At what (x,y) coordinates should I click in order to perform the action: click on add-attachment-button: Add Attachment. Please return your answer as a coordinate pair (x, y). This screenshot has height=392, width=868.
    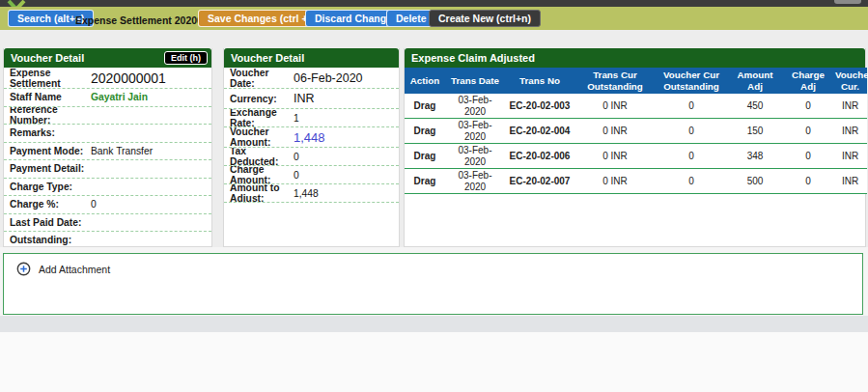
    Looking at the image, I should click on (71, 265).